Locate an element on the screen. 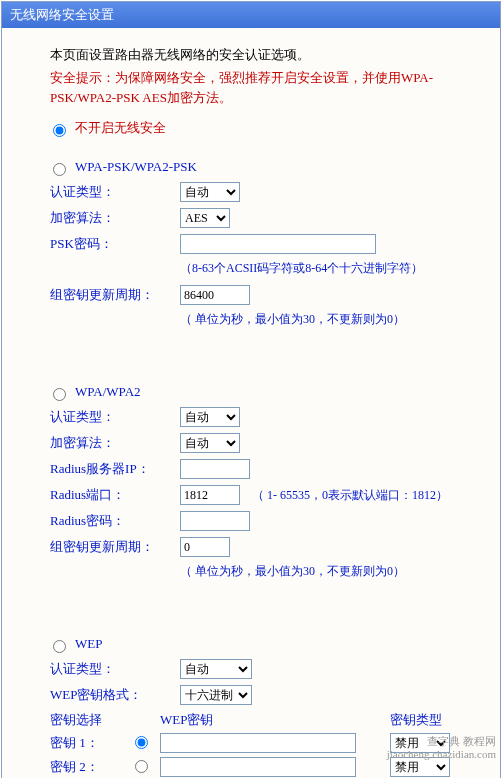 The width and height of the screenshot is (502, 778). psk-auth-label: 认证类型： is located at coordinates (115, 192).